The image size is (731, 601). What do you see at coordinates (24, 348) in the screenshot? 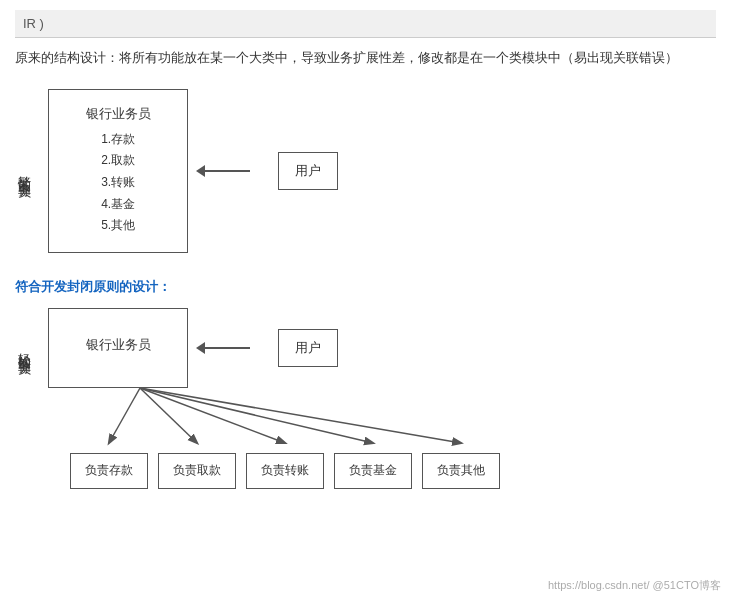
I see `vertical-label-2: 轻松的业务员` at bounding box center [24, 348].